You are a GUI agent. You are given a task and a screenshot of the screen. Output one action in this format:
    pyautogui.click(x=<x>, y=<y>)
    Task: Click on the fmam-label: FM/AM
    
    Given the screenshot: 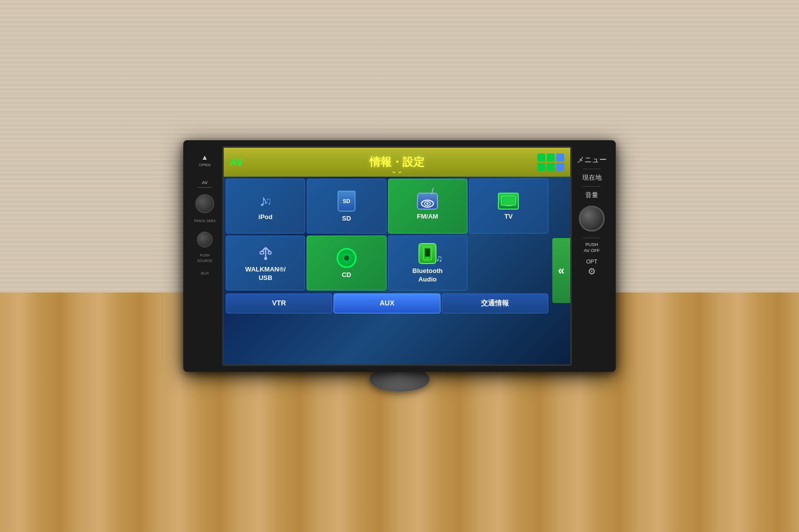 What is the action you would take?
    pyautogui.click(x=427, y=217)
    